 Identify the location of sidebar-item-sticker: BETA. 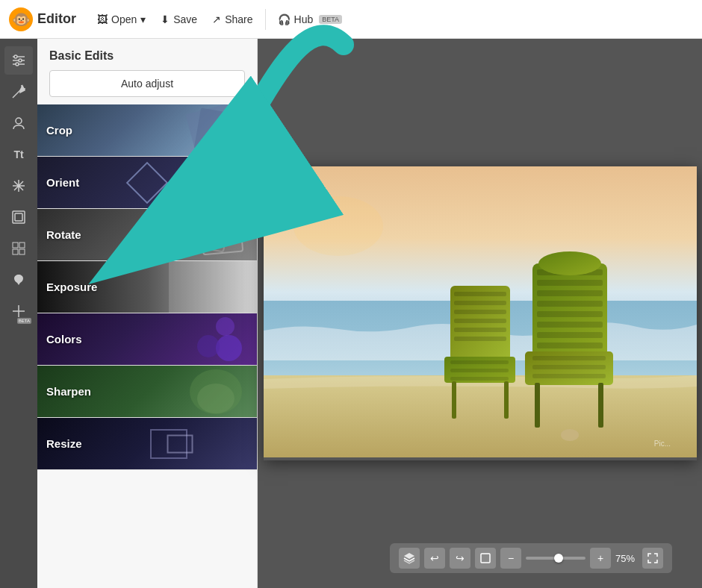
(19, 311).